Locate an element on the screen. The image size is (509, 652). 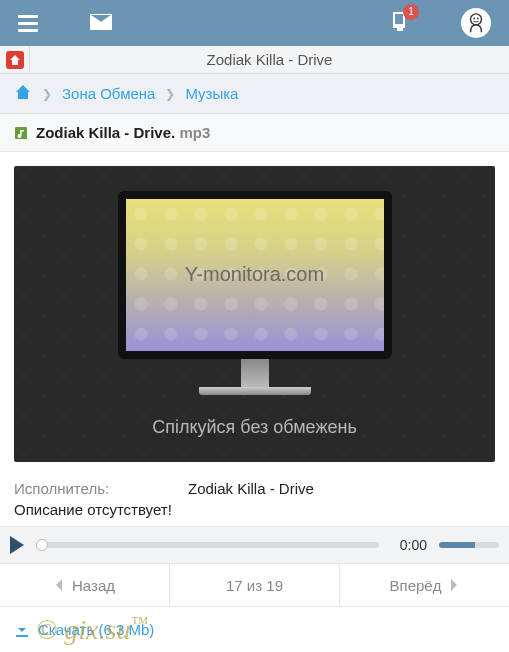
artist-label: Исполнитель: is located at coordinates (101, 488).